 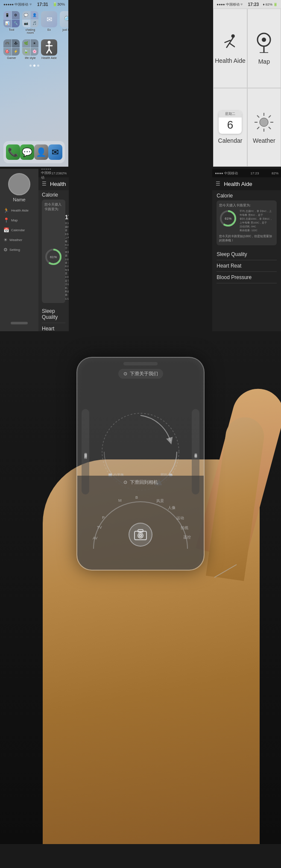 I want to click on mode-av: AV, so click(x=95, y=538).